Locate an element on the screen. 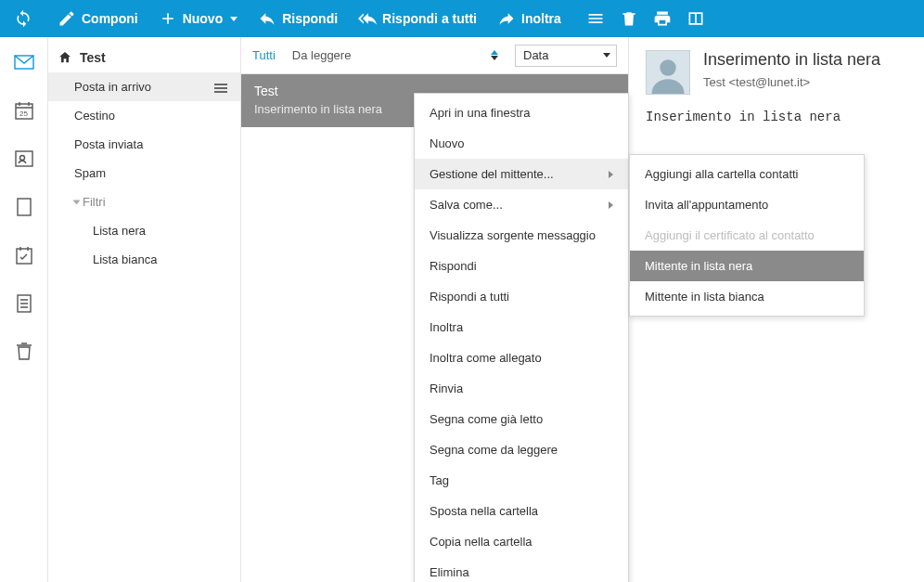 This screenshot has width=924, height=582. files-app-icon is located at coordinates (24, 304).